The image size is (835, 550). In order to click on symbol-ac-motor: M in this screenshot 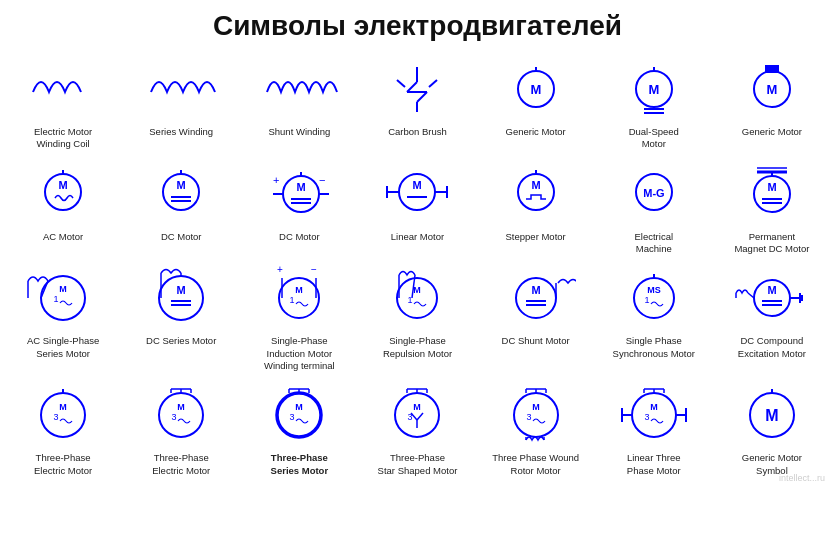, I will do `click(63, 194)`.